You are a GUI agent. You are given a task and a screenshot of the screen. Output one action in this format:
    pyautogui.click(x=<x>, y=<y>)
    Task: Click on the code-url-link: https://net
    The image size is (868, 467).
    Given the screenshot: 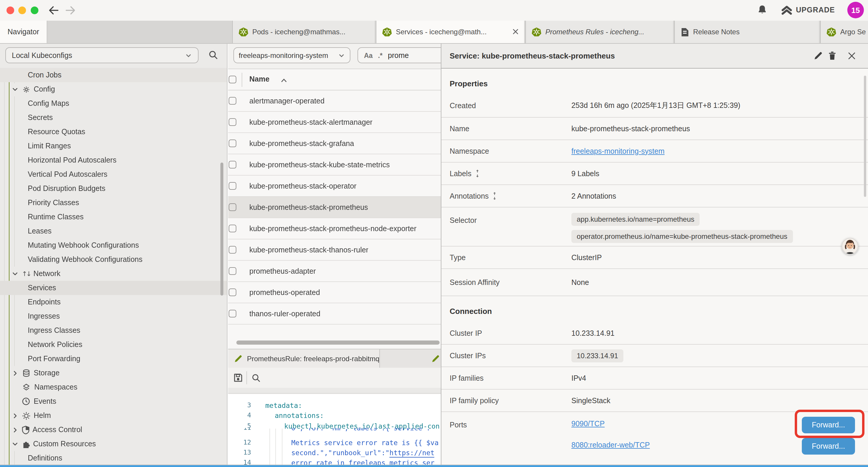 What is the action you would take?
    pyautogui.click(x=412, y=453)
    